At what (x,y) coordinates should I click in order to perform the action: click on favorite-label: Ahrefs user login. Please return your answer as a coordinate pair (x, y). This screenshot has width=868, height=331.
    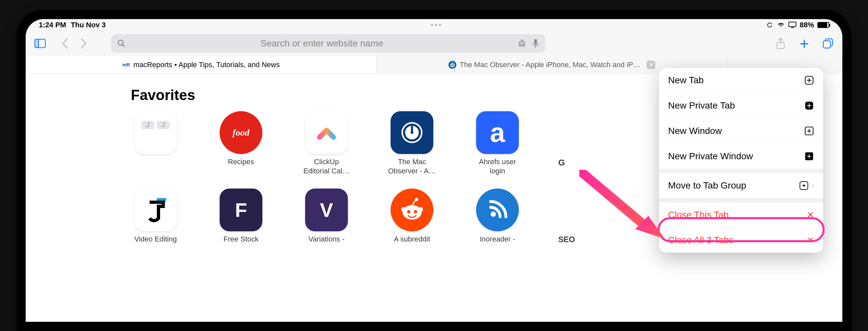
    Looking at the image, I should click on (497, 167).